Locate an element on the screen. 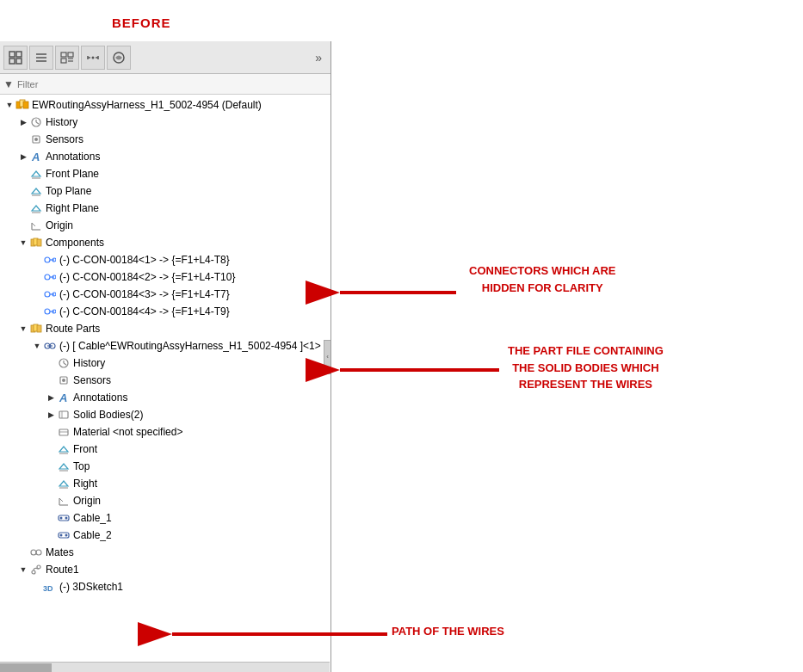 This screenshot has height=672, width=803. tree-origin-sub: Origin is located at coordinates (165, 501).